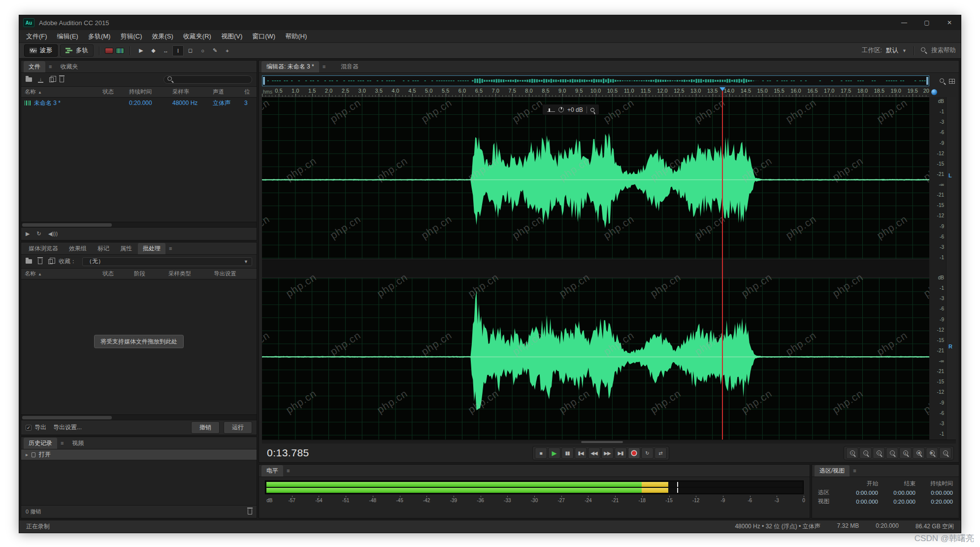  What do you see at coordinates (109, 51) in the screenshot?
I see `show-waveform-display-icon` at bounding box center [109, 51].